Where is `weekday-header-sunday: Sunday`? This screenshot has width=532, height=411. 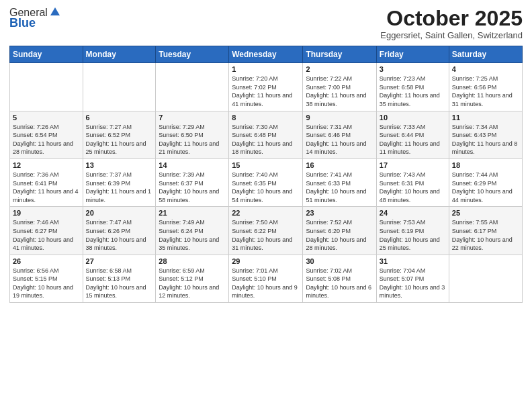 weekday-header-sunday: Sunday is located at coordinates (47, 55).